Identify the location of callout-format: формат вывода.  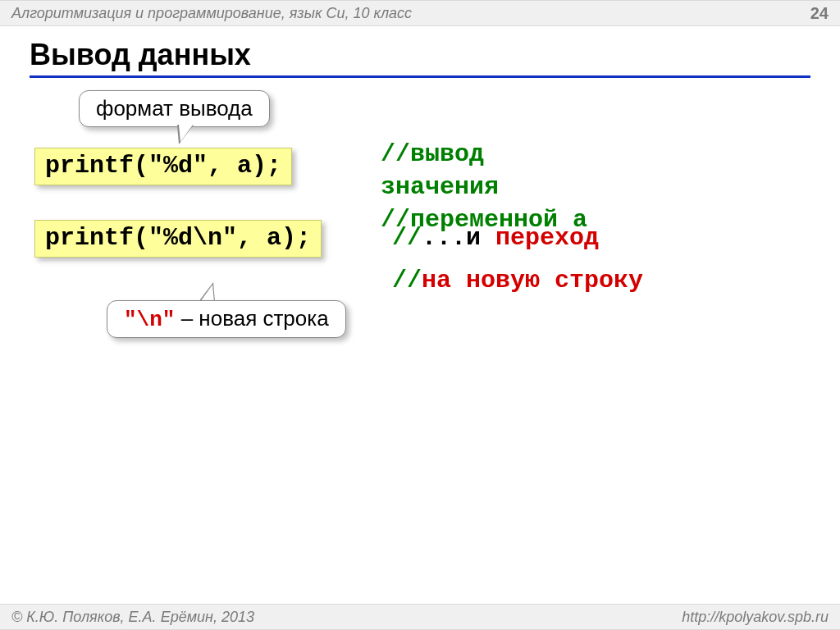
(174, 108).